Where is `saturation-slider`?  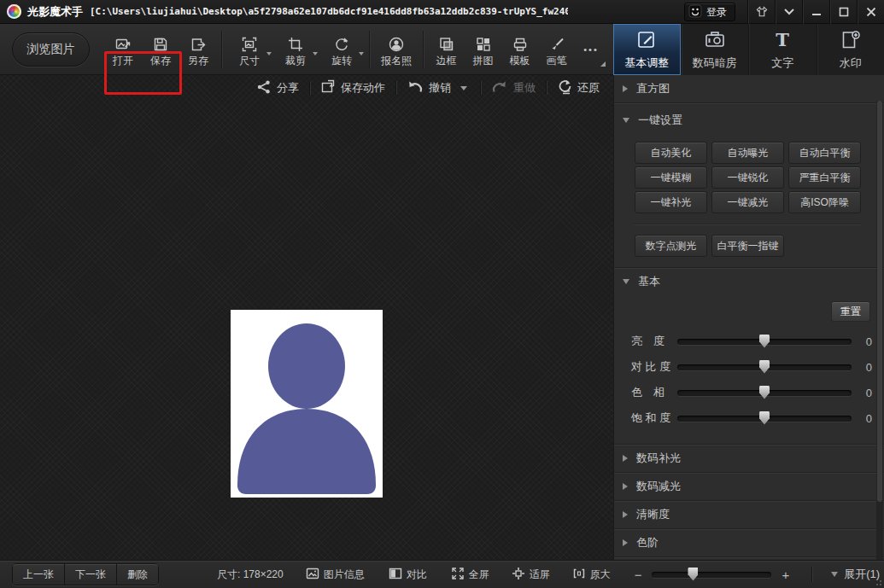 saturation-slider is located at coordinates (764, 418).